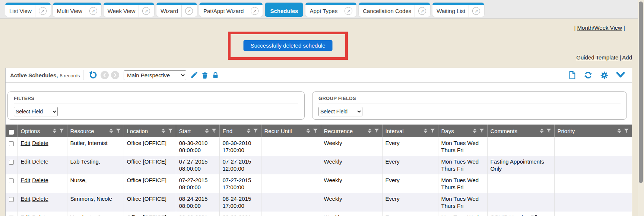  What do you see at coordinates (284, 11) in the screenshot?
I see `tab-body: Schedules` at bounding box center [284, 11].